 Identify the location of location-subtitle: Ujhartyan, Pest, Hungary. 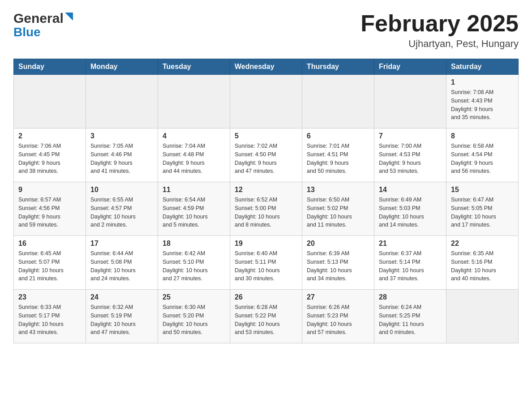
(440, 44).